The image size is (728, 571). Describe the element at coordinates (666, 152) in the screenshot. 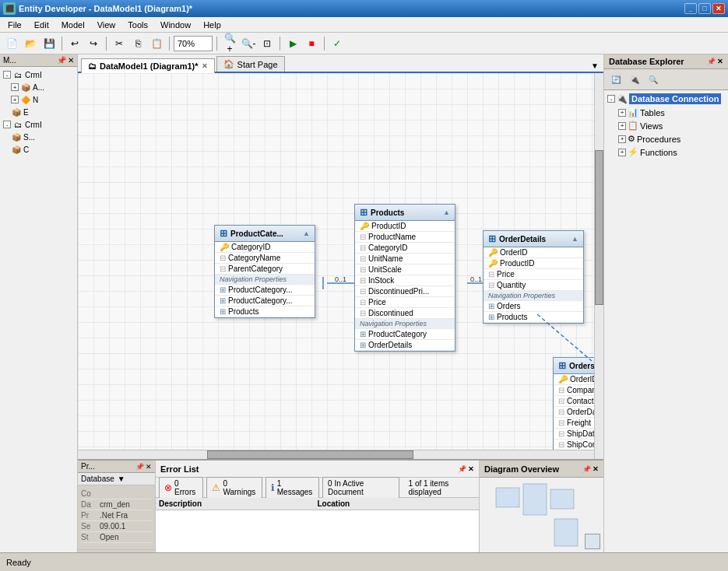

I see `db-tree-item-functions: + ⚡ Functions` at that location.